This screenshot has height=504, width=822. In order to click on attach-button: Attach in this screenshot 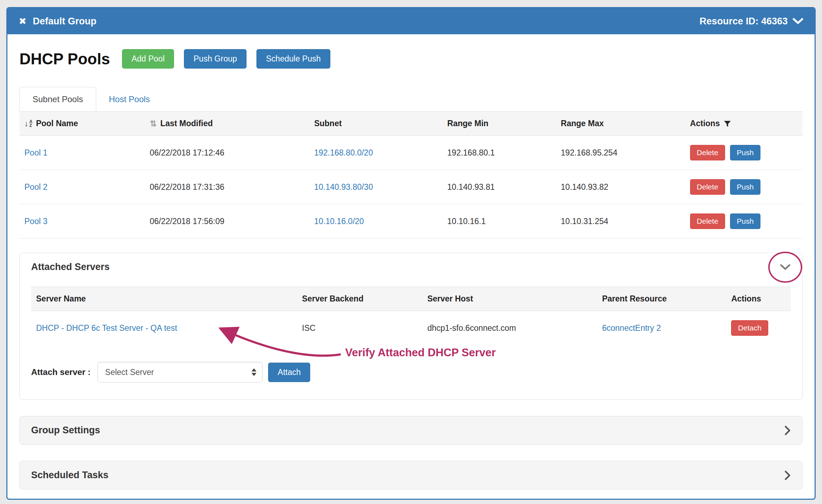, I will do `click(289, 373)`.